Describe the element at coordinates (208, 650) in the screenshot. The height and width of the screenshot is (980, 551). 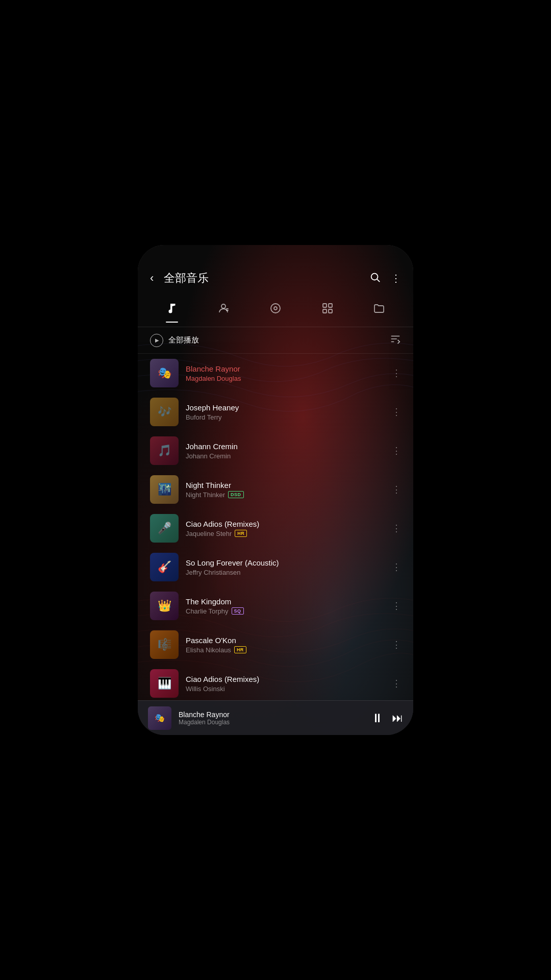
I see `song-artist: Elisha Nikolaus` at that location.